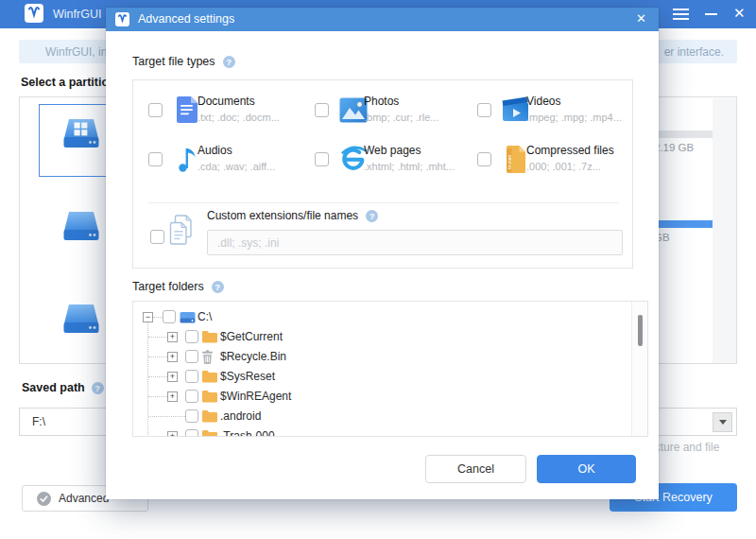 The width and height of the screenshot is (756, 539). What do you see at coordinates (390, 318) in the screenshot?
I see `tree-item-c-drive: C:\` at bounding box center [390, 318].